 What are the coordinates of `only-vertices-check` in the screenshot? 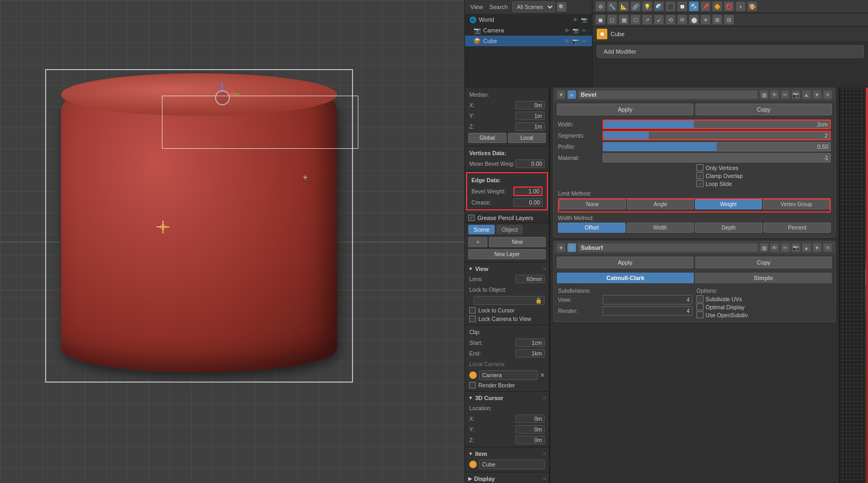 It's located at (700, 168).